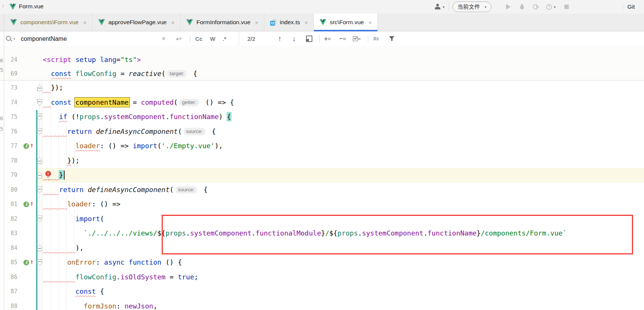 This screenshot has height=310, width=644. Describe the element at coordinates (631, 7) in the screenshot. I see `git-widget: Git` at that location.